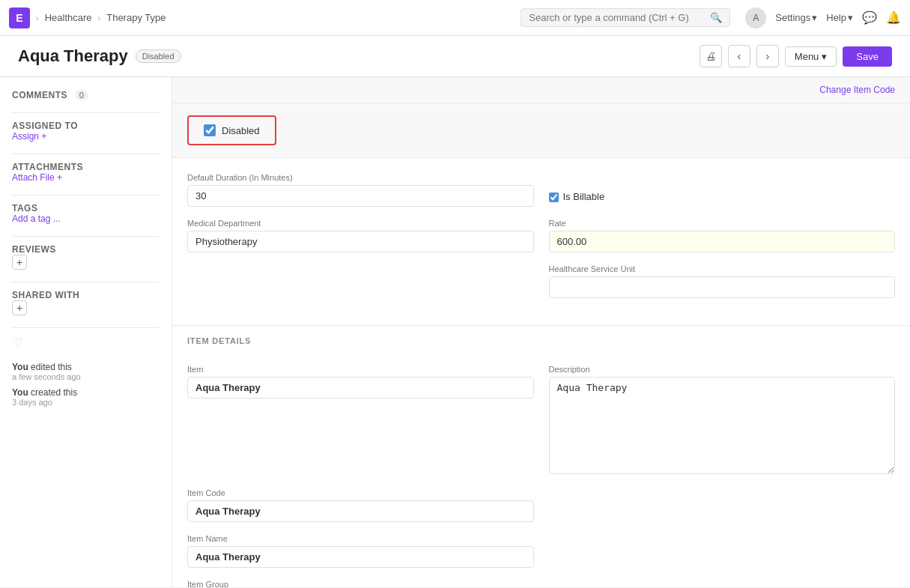  Describe the element at coordinates (361, 369) in the screenshot. I see `item-label: Item` at that location.